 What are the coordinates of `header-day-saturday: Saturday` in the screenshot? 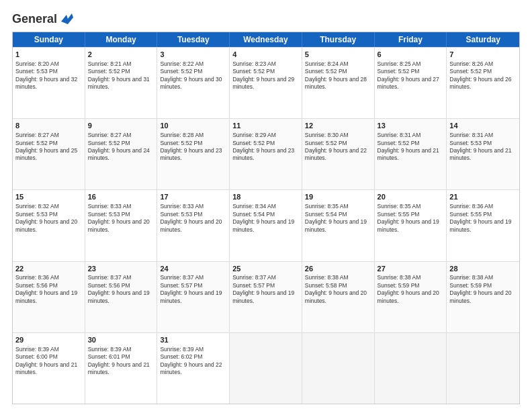 It's located at (483, 40).